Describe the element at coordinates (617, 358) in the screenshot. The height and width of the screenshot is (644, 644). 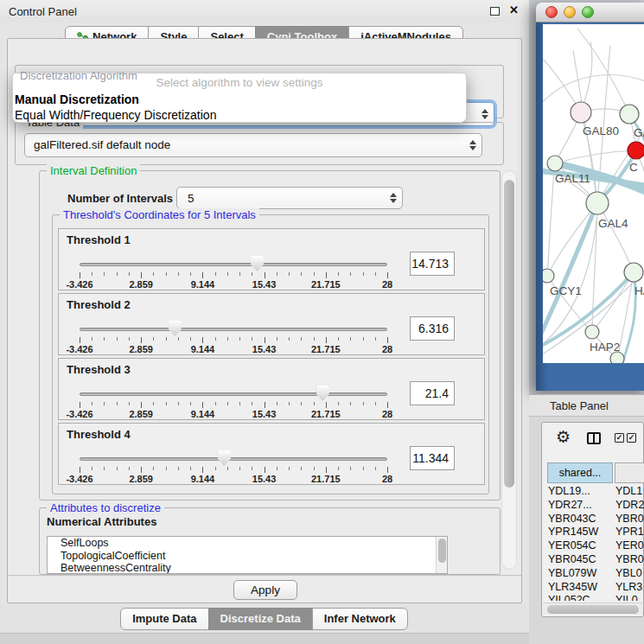
I see `network-node-bottom-node` at that location.